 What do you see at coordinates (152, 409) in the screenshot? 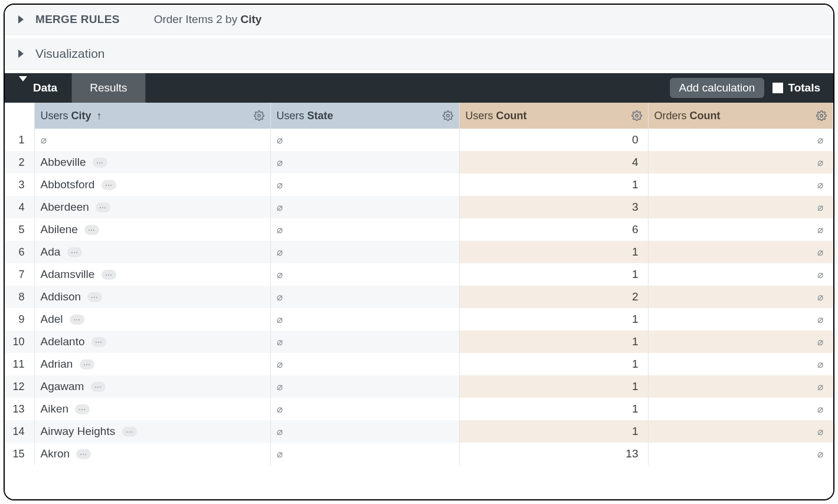
I see `cell-city: Aiken ⋯` at bounding box center [152, 409].